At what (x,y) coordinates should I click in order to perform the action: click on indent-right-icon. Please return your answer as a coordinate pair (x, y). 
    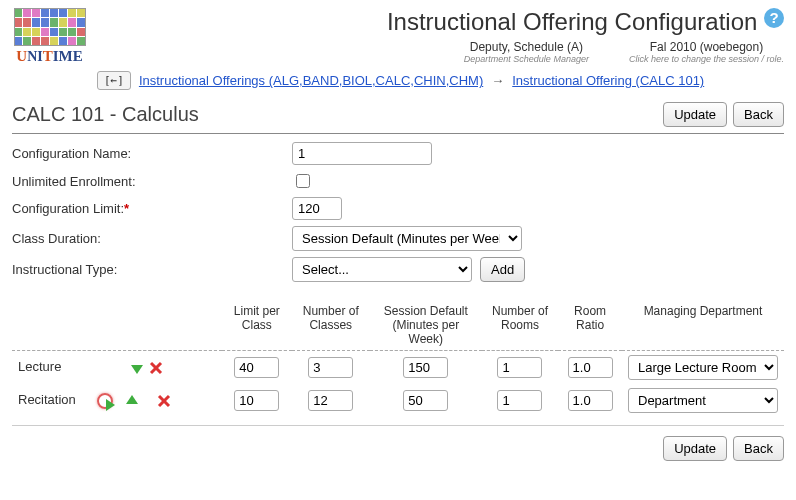
    Looking at the image, I should click on (105, 401).